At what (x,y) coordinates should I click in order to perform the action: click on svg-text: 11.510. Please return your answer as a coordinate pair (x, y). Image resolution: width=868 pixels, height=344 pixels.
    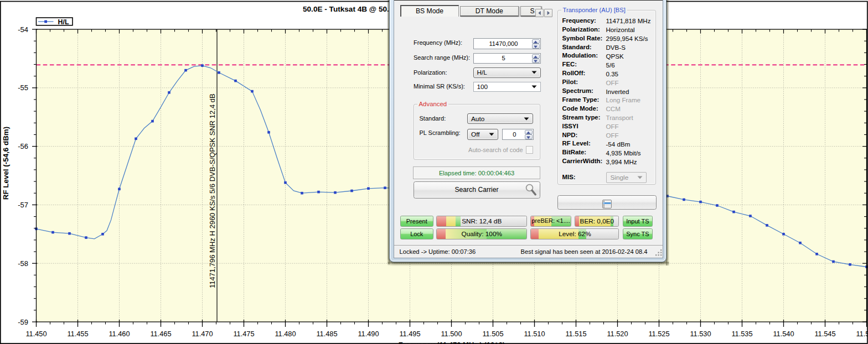
    Looking at the image, I should click on (534, 334).